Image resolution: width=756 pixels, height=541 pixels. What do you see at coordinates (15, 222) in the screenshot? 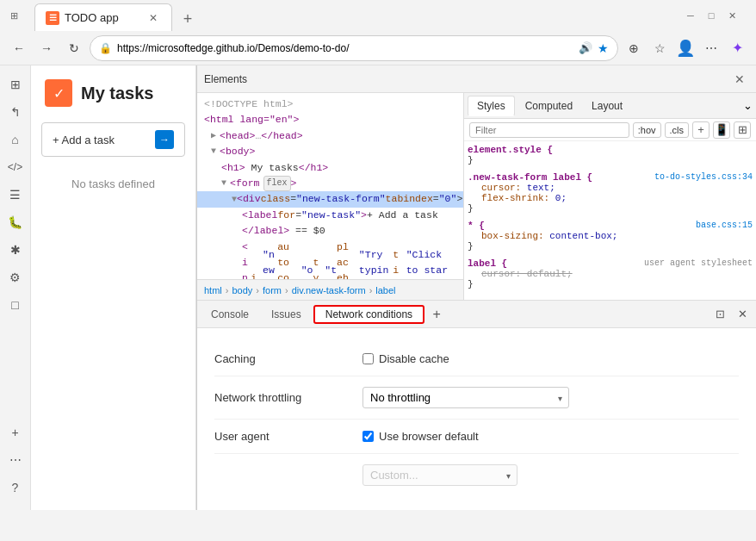
I see `nav-icon-bug: 🐛` at bounding box center [15, 222].